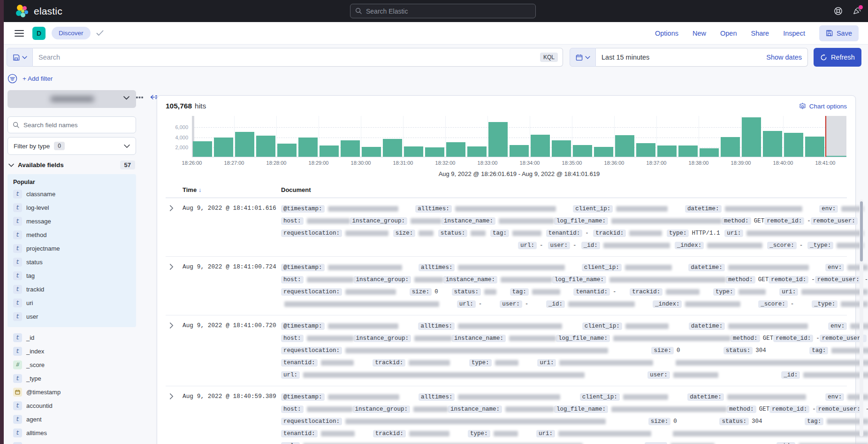 The height and width of the screenshot is (444, 868). What do you see at coordinates (38, 79) in the screenshot?
I see `add-filter-link: + Add filter` at bounding box center [38, 79].